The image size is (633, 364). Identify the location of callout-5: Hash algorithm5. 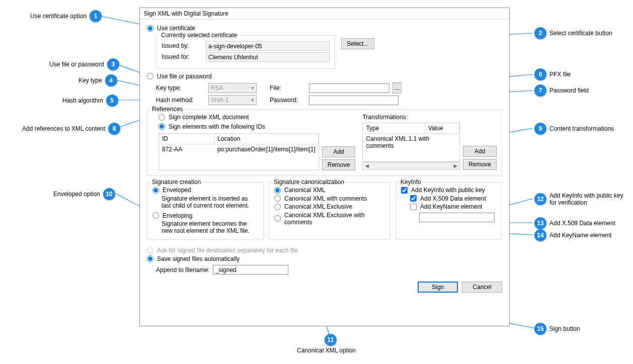
(91, 101).